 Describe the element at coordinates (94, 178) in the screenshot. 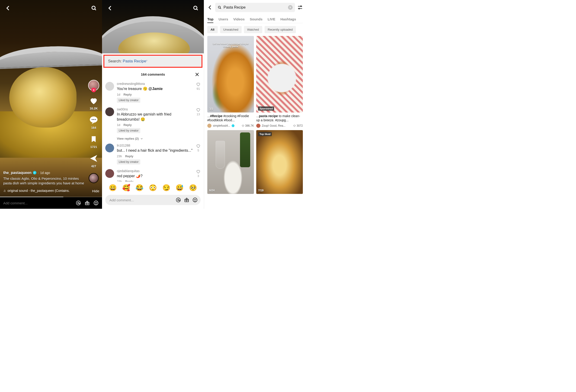

I see `sound-disc` at that location.